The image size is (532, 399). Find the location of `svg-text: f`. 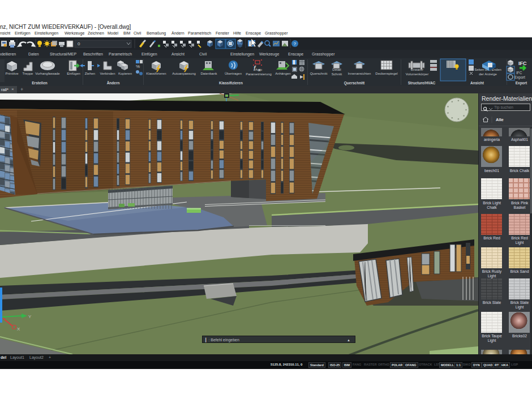

svg-text: f is located at coordinates (255, 68).